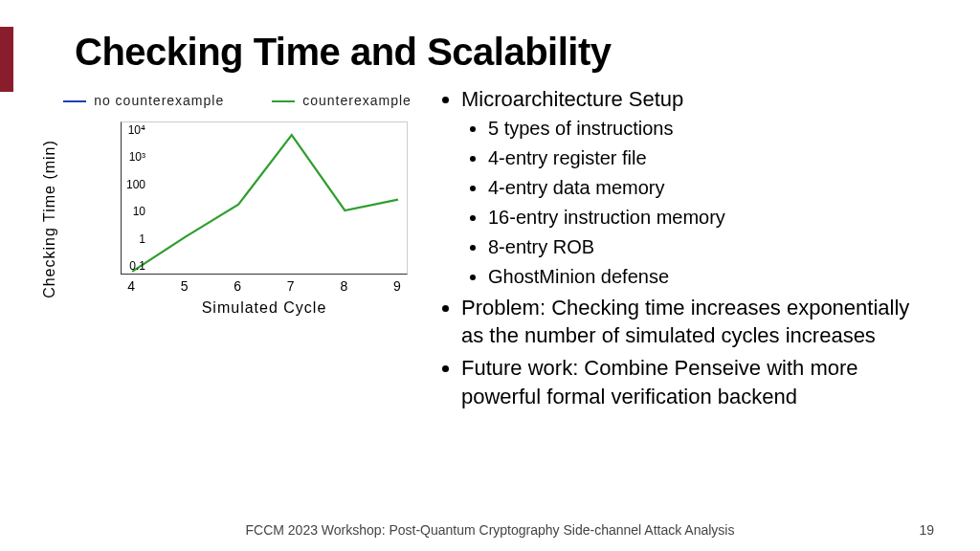 This screenshot has width=980, height=551. What do you see at coordinates (711, 277) in the screenshot?
I see `setup-sub-item: GhostMinion defense` at bounding box center [711, 277].